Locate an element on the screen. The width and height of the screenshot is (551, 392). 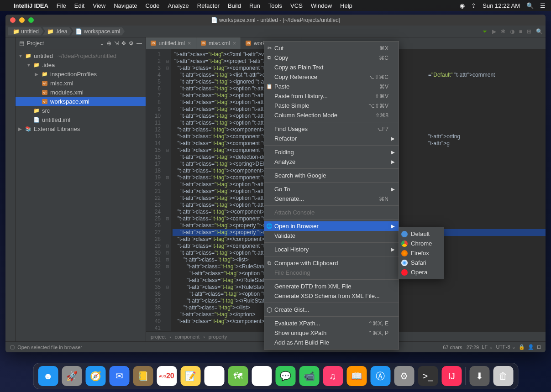
tool-gear-icon: ⚙ is located at coordinates (131, 43).